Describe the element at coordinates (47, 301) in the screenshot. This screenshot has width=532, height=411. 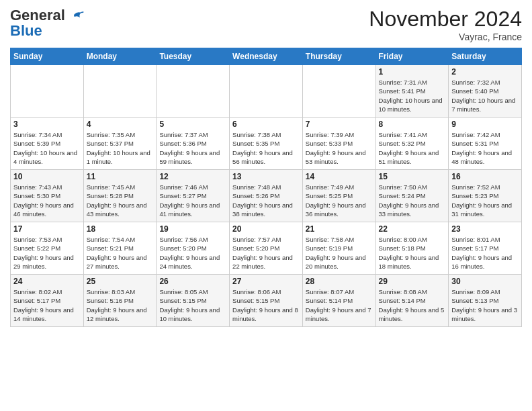
I see `calendar-cell: 24Sunrise: 8:02 AM Sunset: 5:17 PM Dayli…` at that location.